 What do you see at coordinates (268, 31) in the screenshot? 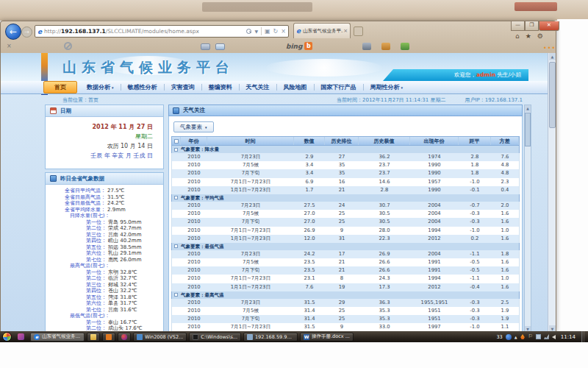
I see `compatibility-icon: ▣` at bounding box center [268, 31].